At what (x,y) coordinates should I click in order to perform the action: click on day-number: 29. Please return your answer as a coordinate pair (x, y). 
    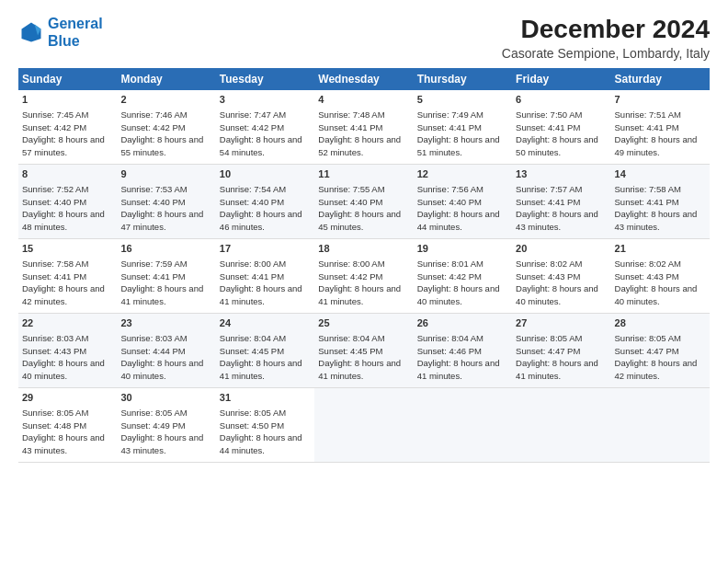
    Looking at the image, I should click on (68, 398).